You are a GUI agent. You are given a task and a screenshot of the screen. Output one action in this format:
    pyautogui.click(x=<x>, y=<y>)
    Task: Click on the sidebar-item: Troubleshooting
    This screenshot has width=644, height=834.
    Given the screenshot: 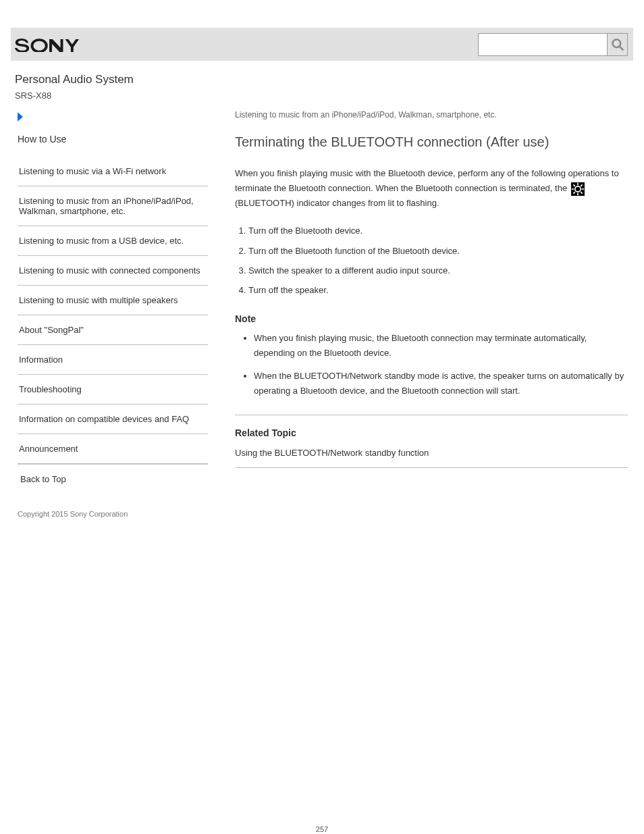 What is the action you would take?
    pyautogui.click(x=113, y=390)
    